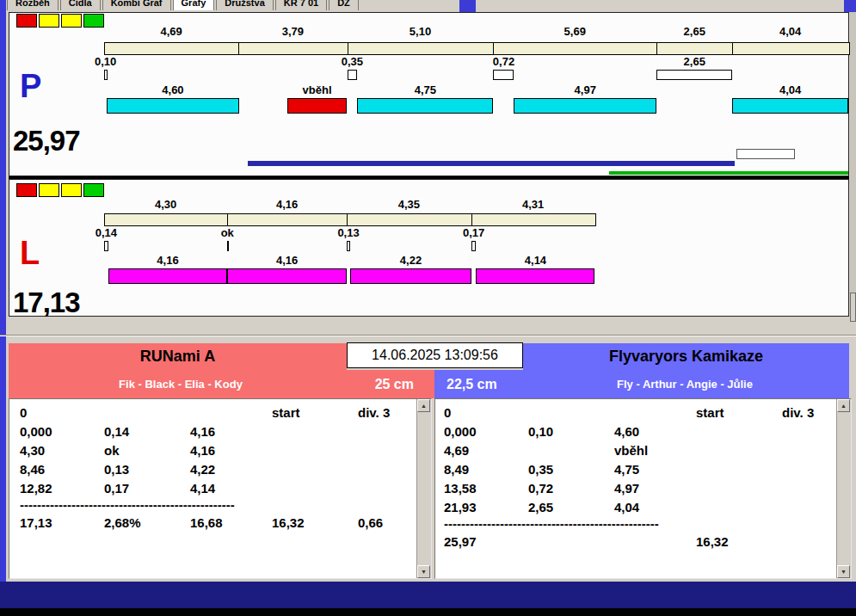 The image size is (856, 616). I want to click on table-cell: vběhl, so click(656, 451).